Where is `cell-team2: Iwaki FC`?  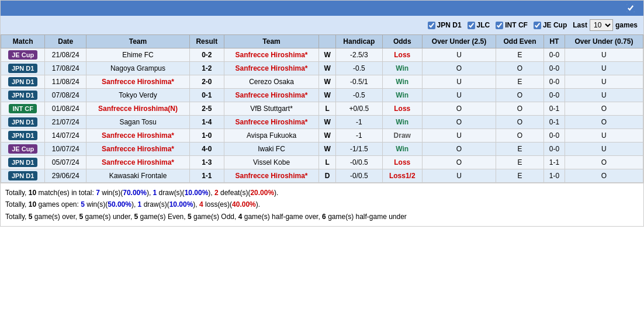 cell-team2: Iwaki FC is located at coordinates (271, 150).